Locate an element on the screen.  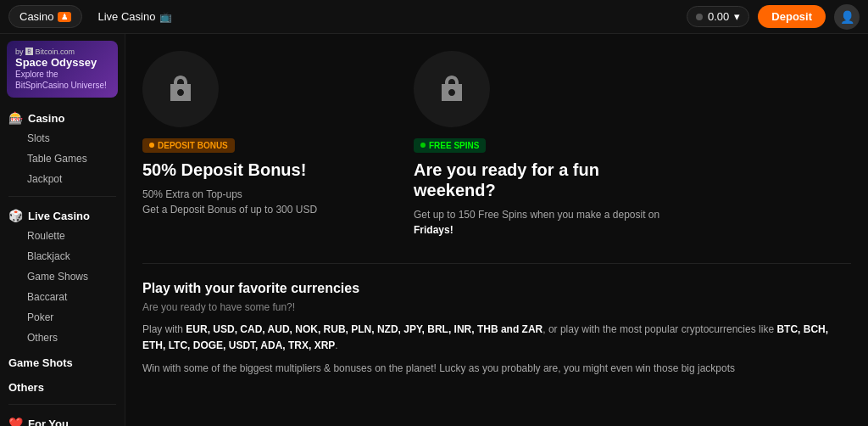
sidebar: by 🅱 Bitcoin.com Space Odyssey Explore t… is located at coordinates (63, 230).